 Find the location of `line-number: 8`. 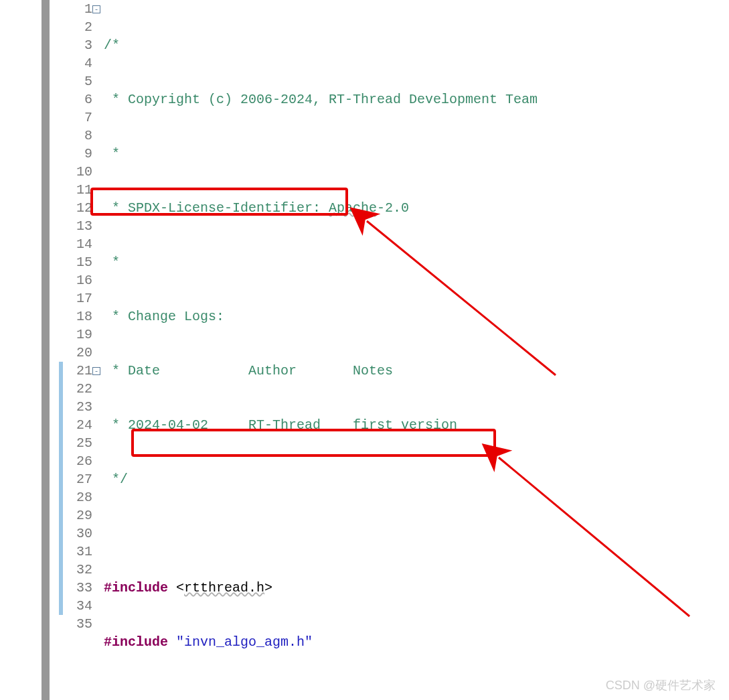

line-number: 8 is located at coordinates (78, 135).